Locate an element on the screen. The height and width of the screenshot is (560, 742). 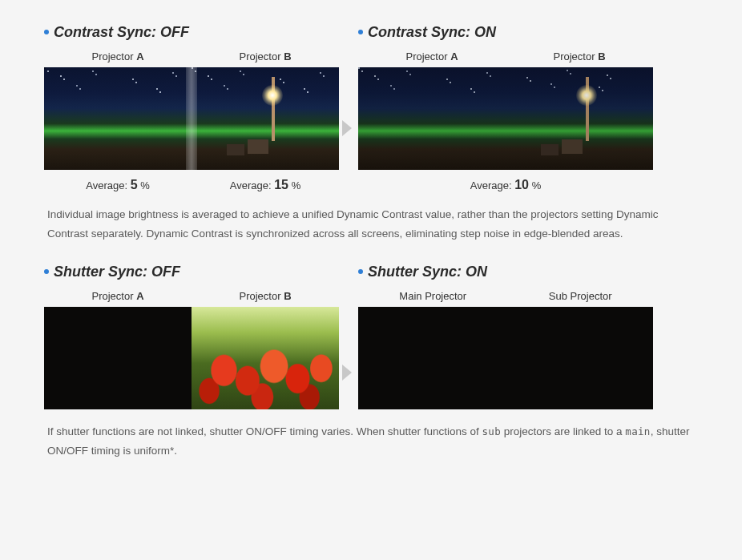
shutter-on-main-label: Main Projector is located at coordinates (433, 296).